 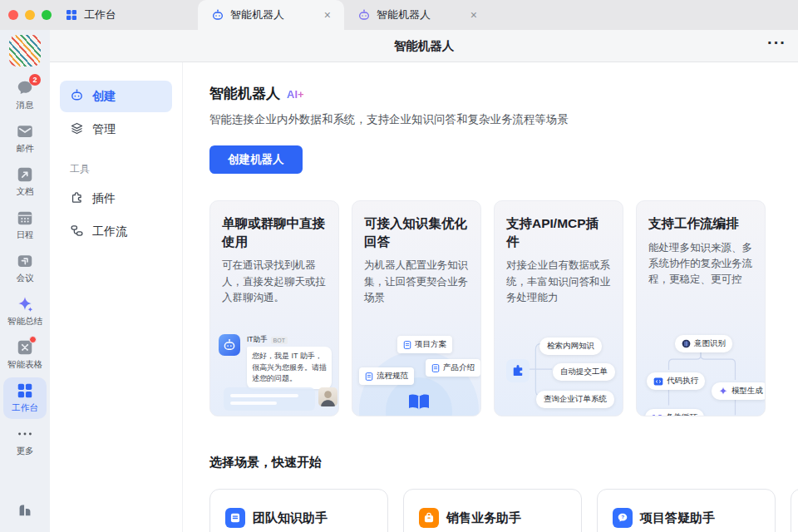 What do you see at coordinates (104, 130) in the screenshot?
I see `sidebar-item-label: 管理` at bounding box center [104, 130].